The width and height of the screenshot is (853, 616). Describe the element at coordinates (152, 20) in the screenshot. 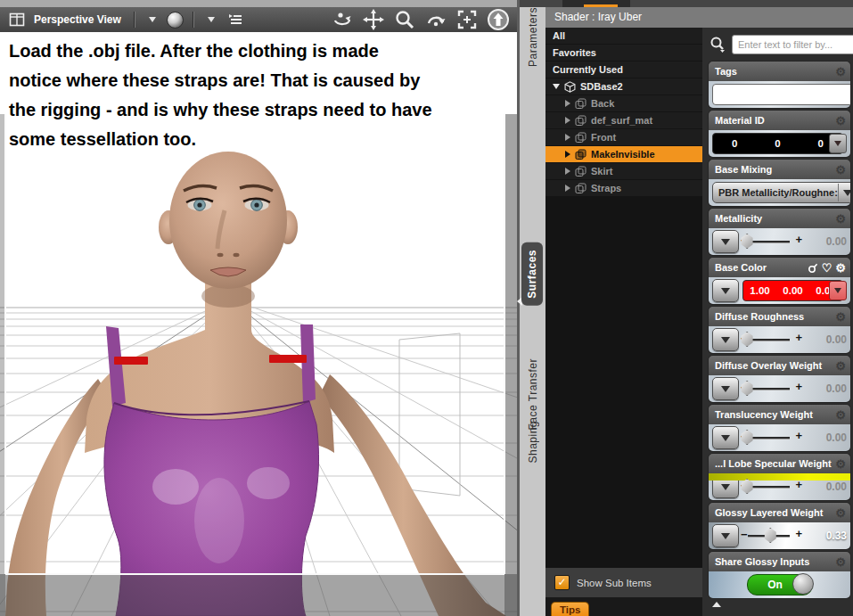

I see `view-dropdown-arrow` at that location.